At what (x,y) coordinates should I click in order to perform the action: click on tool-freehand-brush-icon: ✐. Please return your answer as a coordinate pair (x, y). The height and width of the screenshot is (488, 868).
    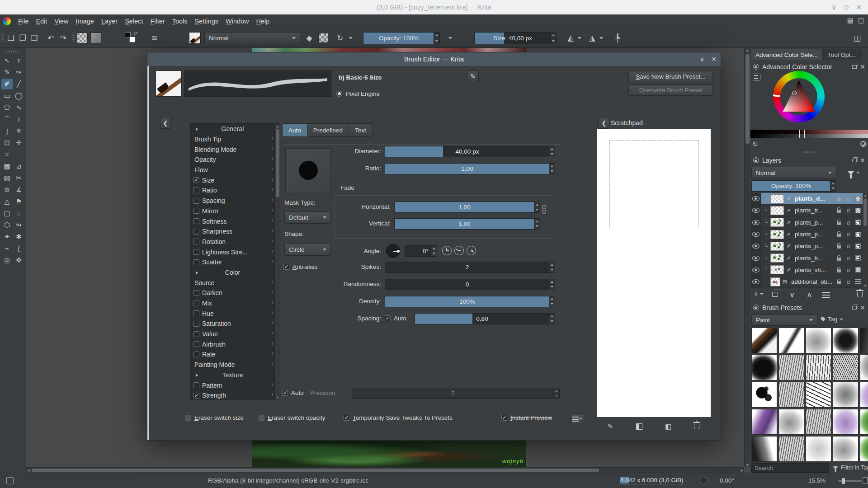
    Looking at the image, I should click on (7, 84).